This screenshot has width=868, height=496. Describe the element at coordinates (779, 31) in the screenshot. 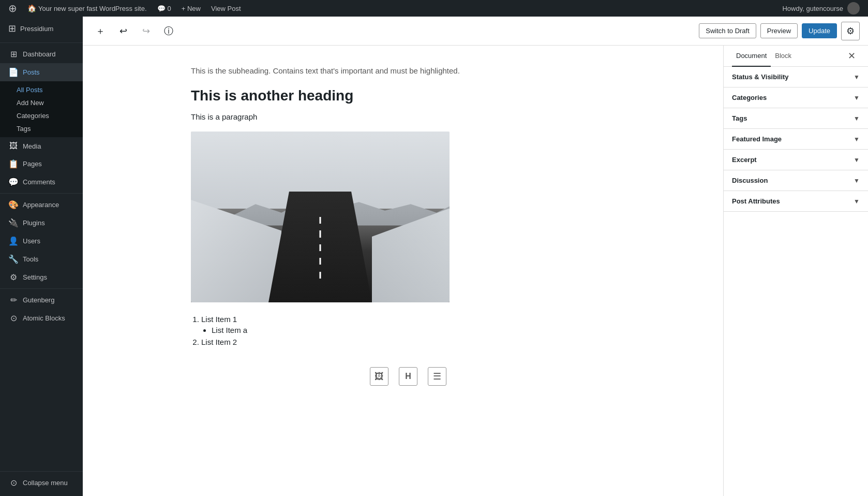

I see `preview-button: Preview` at that location.